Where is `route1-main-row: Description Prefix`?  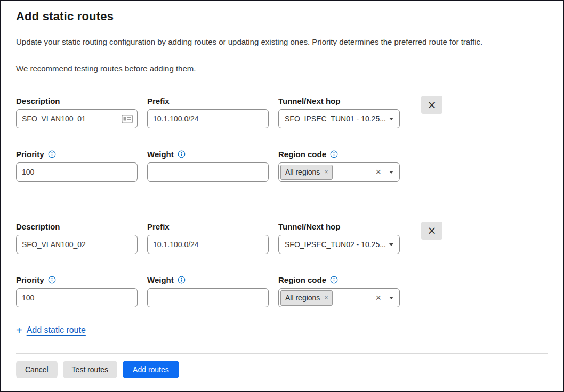 route1-main-row: Description Prefix is located at coordinates (282, 112).